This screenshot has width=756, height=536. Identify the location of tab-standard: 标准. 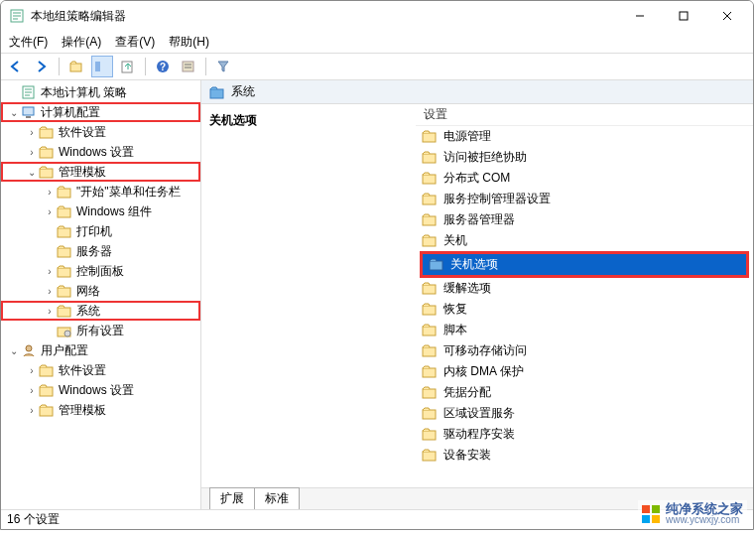
(277, 498).